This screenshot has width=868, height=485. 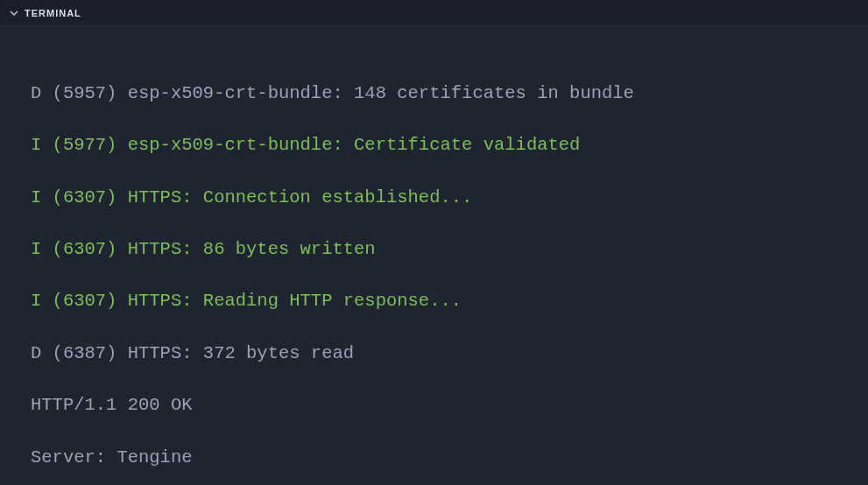 I want to click on log-line: Server: Tengine, so click(x=441, y=458).